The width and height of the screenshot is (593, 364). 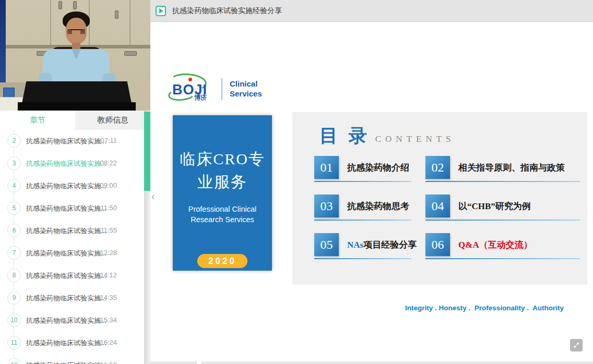 What do you see at coordinates (72, 298) in the screenshot?
I see `chapter-row: 9 抗感染药物临床试验实施... 14:35` at bounding box center [72, 298].